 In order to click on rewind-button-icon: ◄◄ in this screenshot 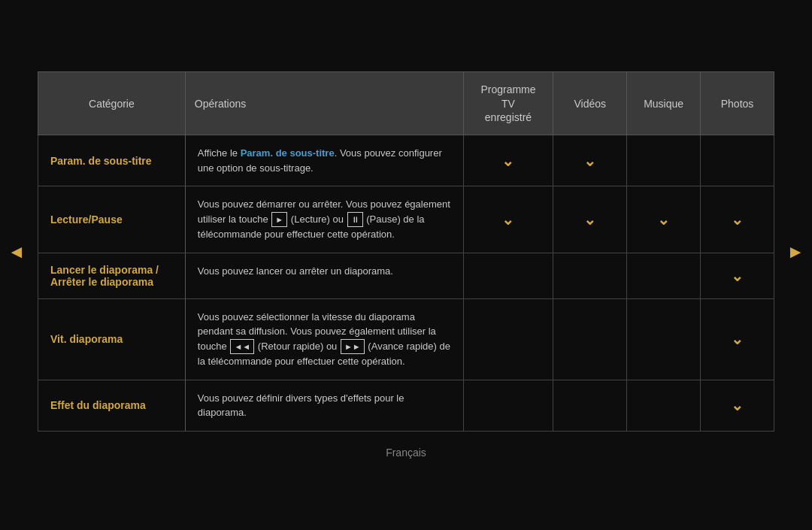, I will do `click(242, 347)`.